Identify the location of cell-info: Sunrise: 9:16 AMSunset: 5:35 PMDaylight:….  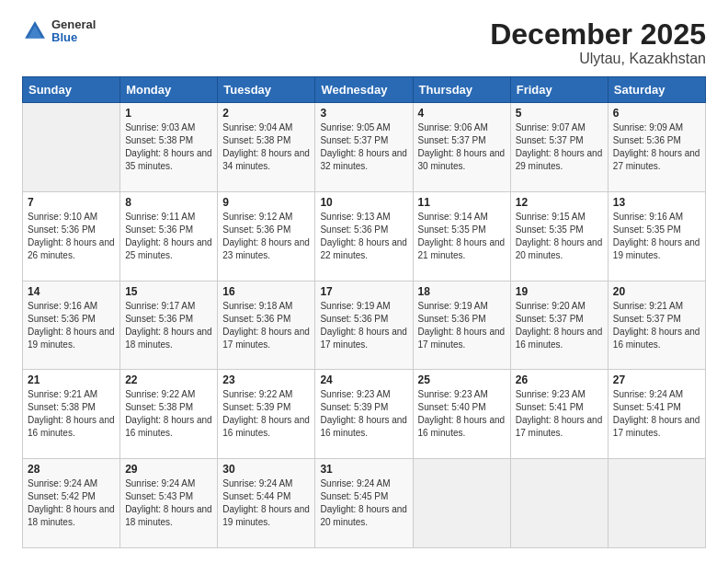
(656, 236).